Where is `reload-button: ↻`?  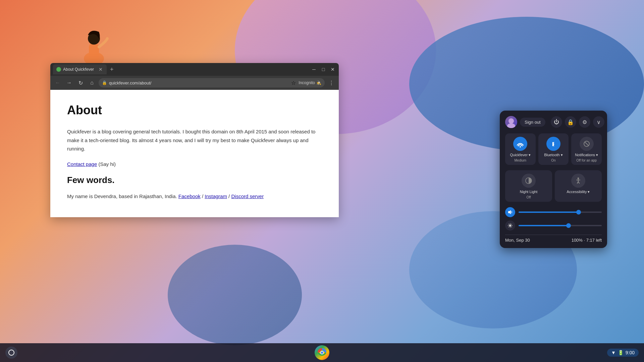 reload-button: ↻ is located at coordinates (80, 83).